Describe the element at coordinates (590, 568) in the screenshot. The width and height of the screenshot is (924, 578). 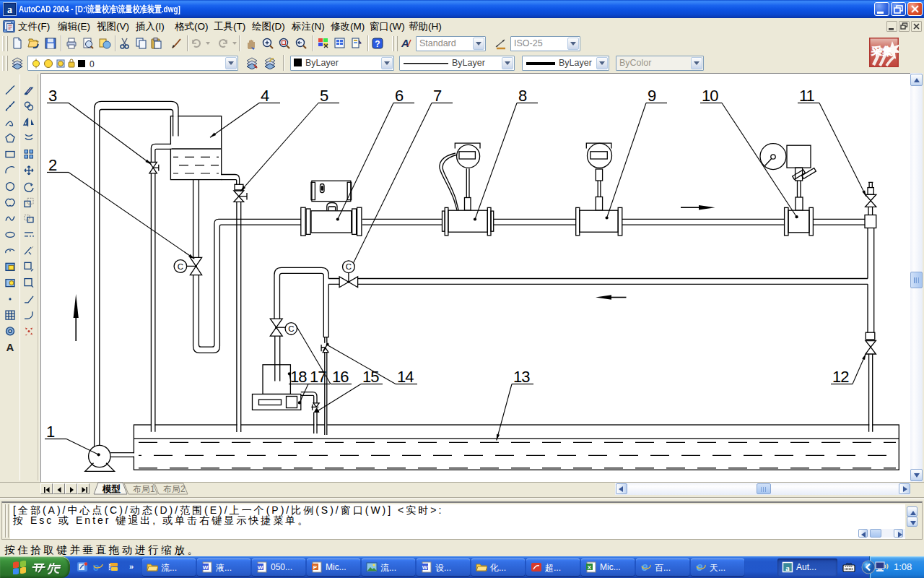
I see `svg-text: X` at that location.